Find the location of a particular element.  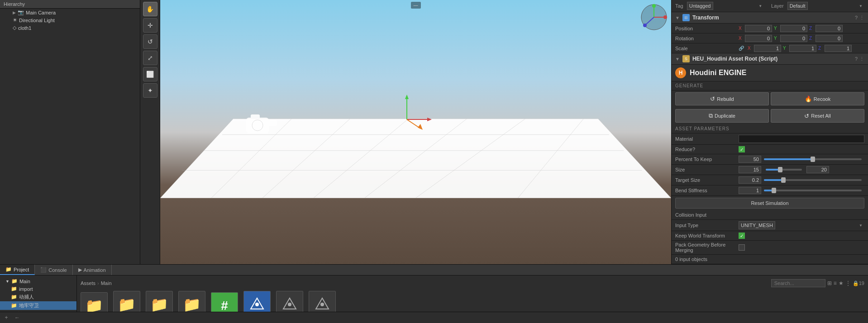

reduce-row: Reduce? ✓ is located at coordinates (770, 149).